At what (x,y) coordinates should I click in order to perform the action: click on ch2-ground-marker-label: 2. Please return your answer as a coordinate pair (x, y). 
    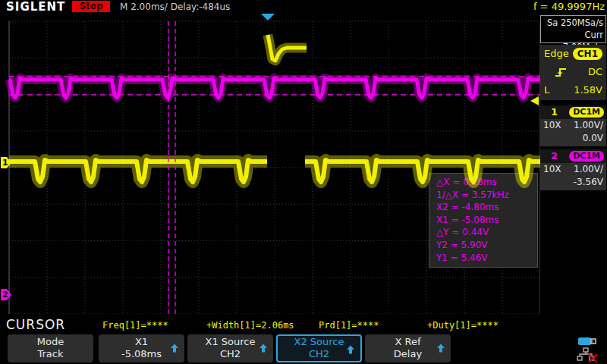
    Looking at the image, I should click on (5, 294).